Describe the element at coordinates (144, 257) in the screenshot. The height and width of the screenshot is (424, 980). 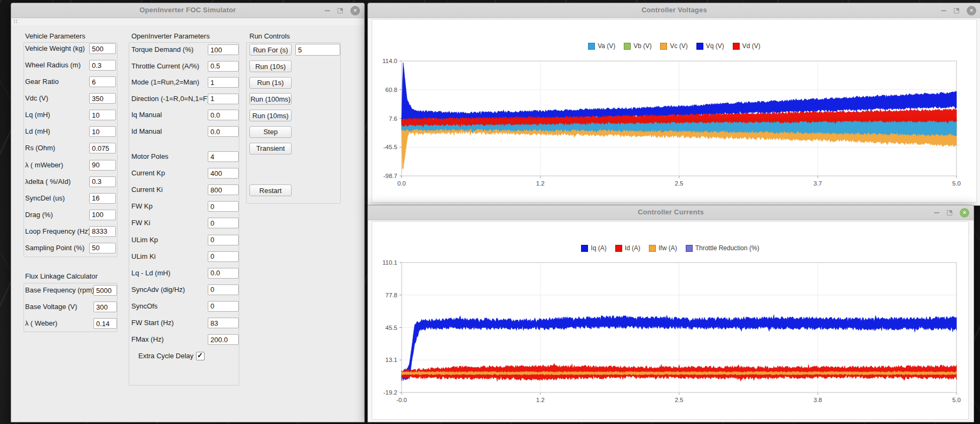
I see `field-label-ulim-ki: ULim Ki` at that location.